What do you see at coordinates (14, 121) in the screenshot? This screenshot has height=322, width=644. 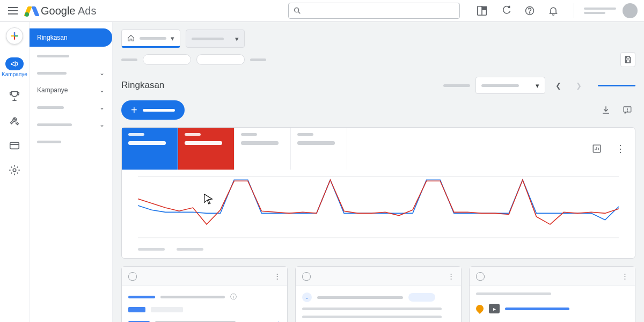 I see `tools-icon` at bounding box center [14, 121].